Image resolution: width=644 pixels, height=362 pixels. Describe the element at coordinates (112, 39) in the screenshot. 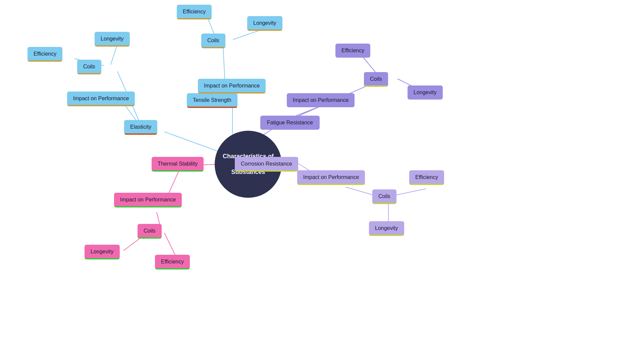

I see `blue-longevity-left: Longevity` at that location.